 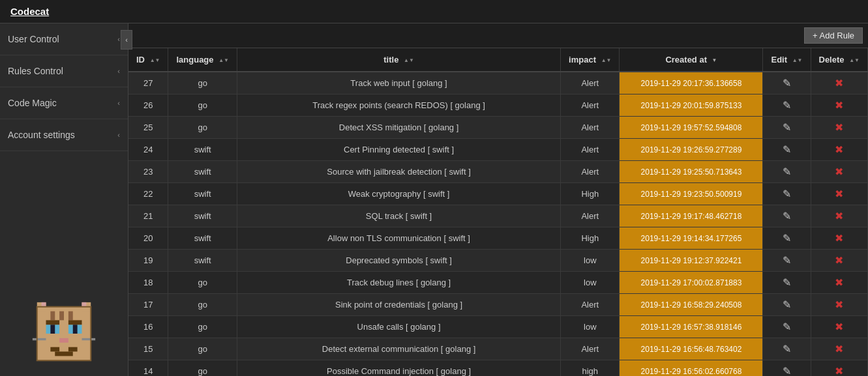 I want to click on cell-created-at: 2019-11-29 20:01:59.875133, so click(x=691, y=106).